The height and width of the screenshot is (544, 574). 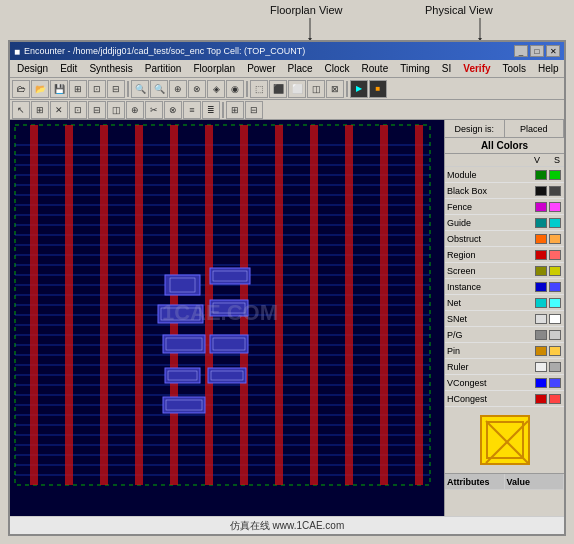 I want to click on color-v-module, so click(x=541, y=175).